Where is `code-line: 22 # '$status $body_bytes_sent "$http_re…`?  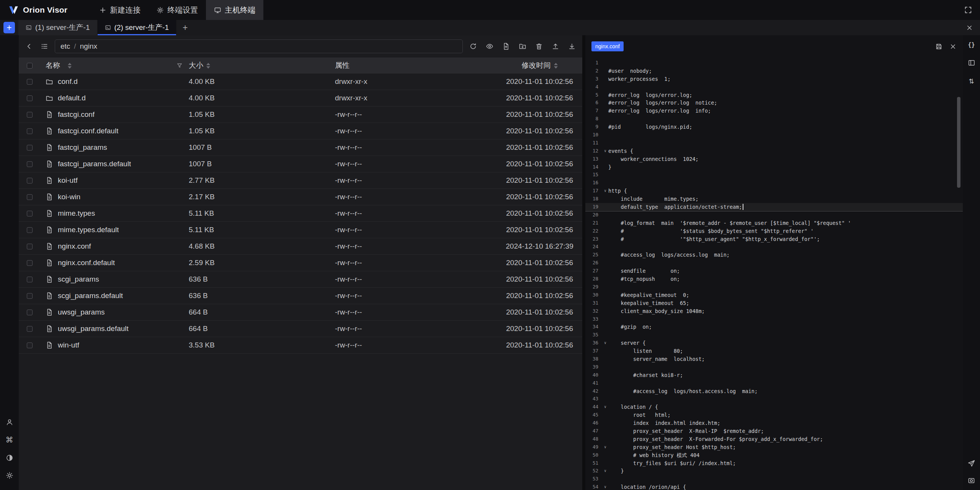
code-line: 22 # '$status $body_bytes_sent "$http_re… is located at coordinates (774, 231).